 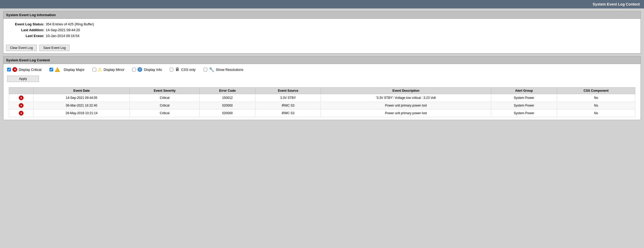 I want to click on last-erase-label: Last Erase:, so click(x=26, y=36).